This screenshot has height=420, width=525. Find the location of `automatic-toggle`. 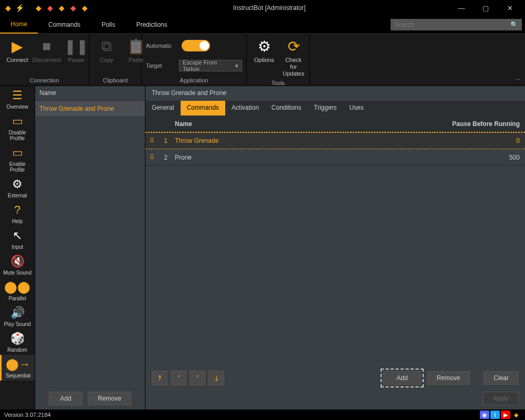

automatic-toggle is located at coordinates (196, 46).